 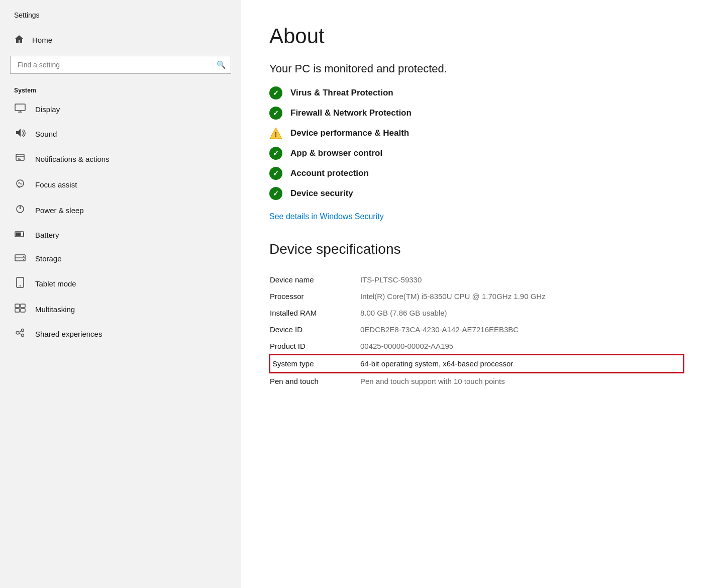 What do you see at coordinates (121, 134) in the screenshot?
I see `sidebar-item-sound: Sound` at bounding box center [121, 134].